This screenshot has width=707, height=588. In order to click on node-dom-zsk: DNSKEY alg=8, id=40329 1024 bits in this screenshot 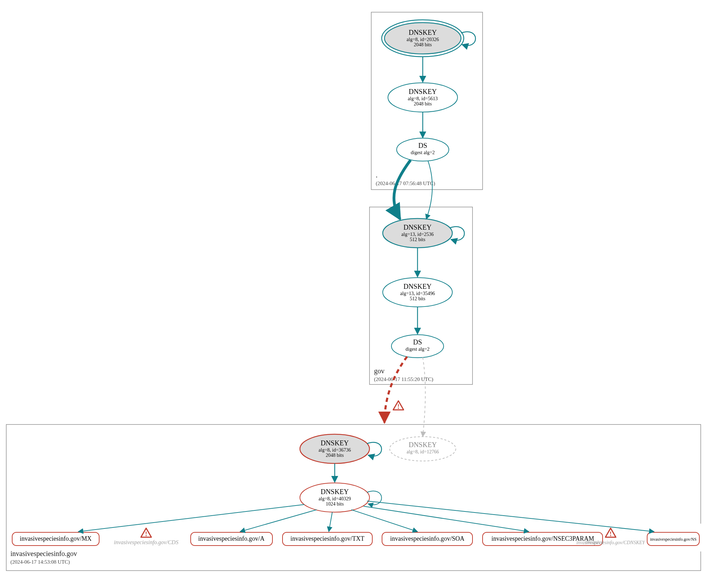, I will do `click(335, 498)`.